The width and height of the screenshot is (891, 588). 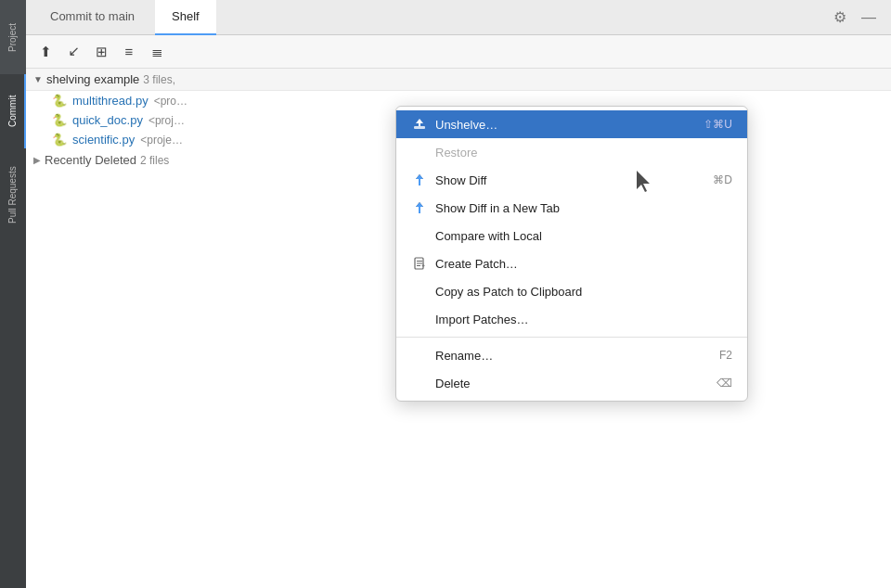 I want to click on import-patches-icon, so click(x=420, y=319).